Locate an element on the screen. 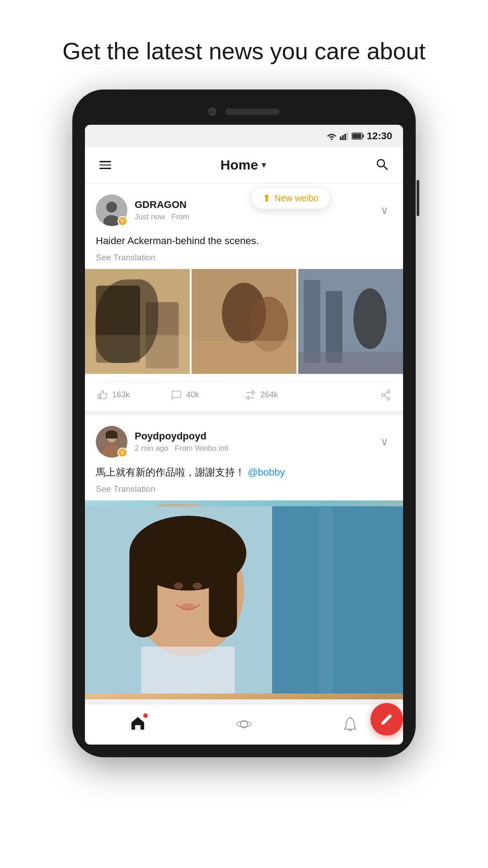 The image size is (488, 868). see-translation-poyd: See Translation is located at coordinates (244, 489).